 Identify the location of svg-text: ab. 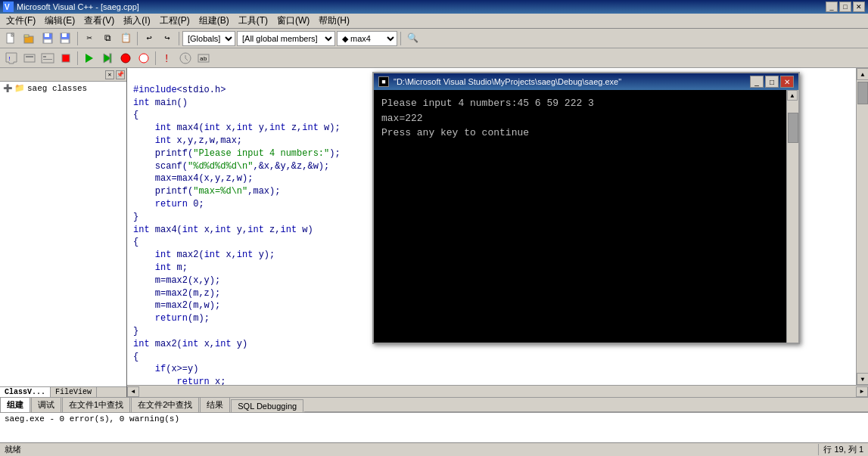
(204, 59).